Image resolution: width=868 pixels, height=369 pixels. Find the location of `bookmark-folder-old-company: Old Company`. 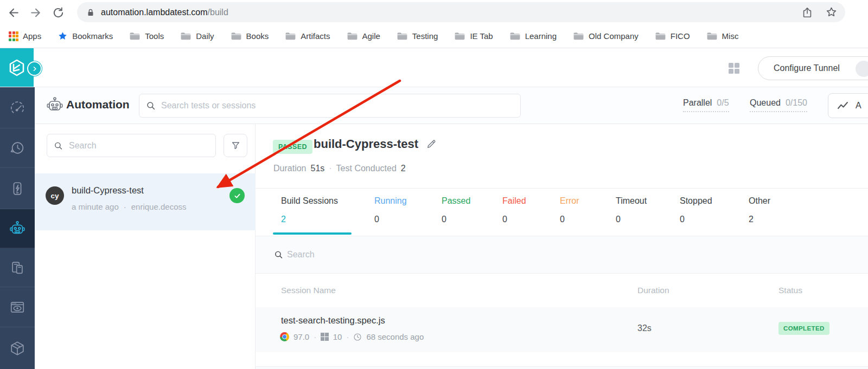

bookmark-folder-old-company: Old Company is located at coordinates (605, 36).